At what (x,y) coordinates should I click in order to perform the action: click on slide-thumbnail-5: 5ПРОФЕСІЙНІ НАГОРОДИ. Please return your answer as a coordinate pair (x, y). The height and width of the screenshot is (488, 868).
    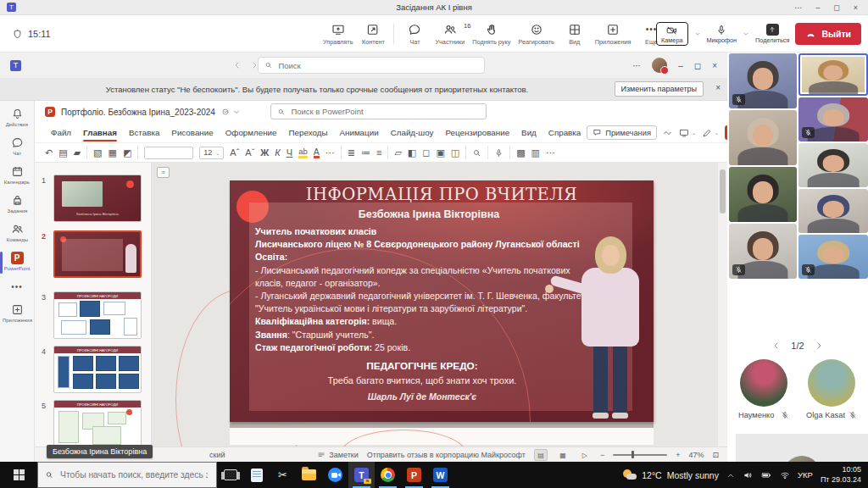
    Looking at the image, I should click on (93, 424).